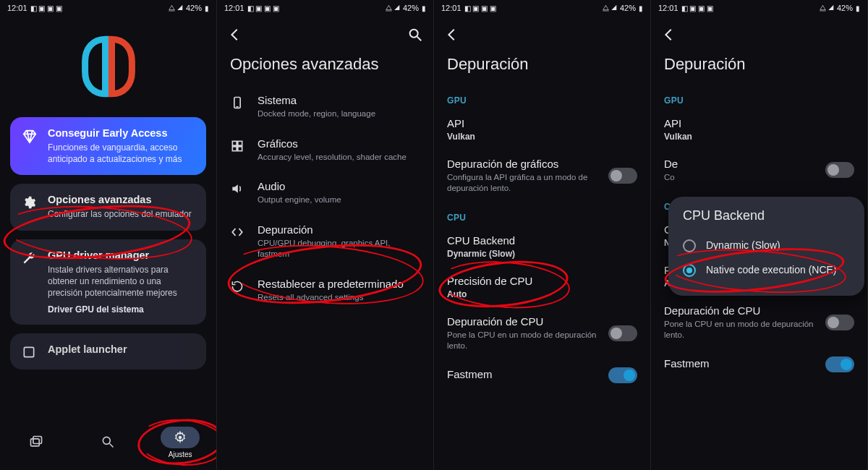 Image resolution: width=868 pixels, height=470 pixels. What do you see at coordinates (767, 270) in the screenshot?
I see `radio-nce: Native code execution (NCE)` at bounding box center [767, 270].